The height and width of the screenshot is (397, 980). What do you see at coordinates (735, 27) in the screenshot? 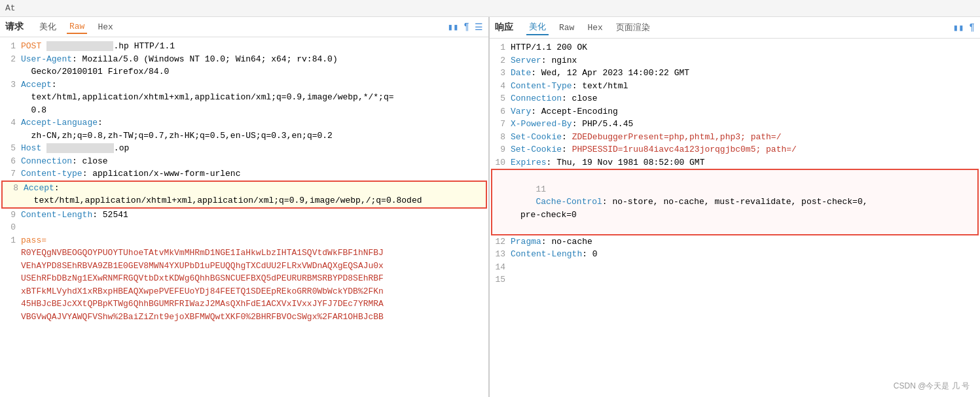
I see `response-header: 响应 美化 Raw Hex 页面渲染 ▮▮ ¶` at bounding box center [735, 27].